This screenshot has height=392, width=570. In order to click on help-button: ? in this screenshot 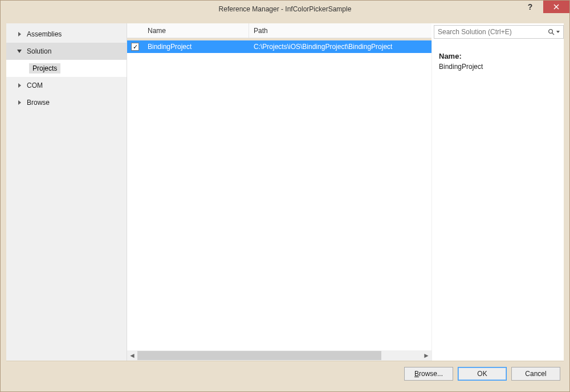, I will do `click(530, 7)`.